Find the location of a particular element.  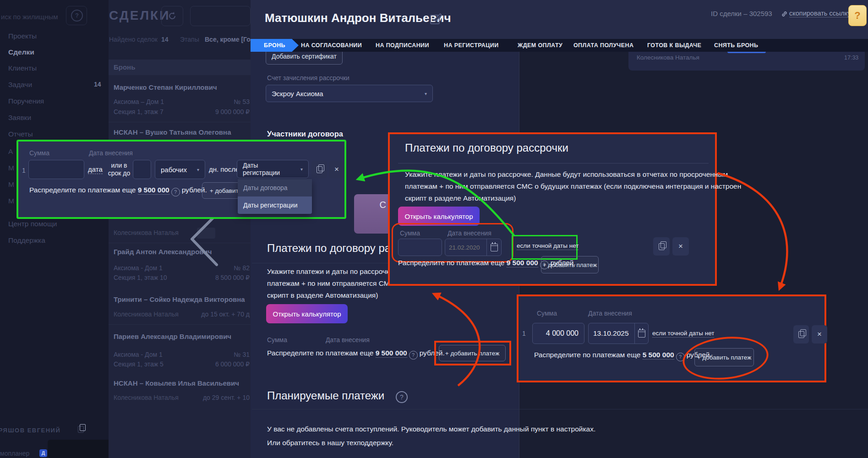

annotation-frame-add-payment is located at coordinates (473, 353).